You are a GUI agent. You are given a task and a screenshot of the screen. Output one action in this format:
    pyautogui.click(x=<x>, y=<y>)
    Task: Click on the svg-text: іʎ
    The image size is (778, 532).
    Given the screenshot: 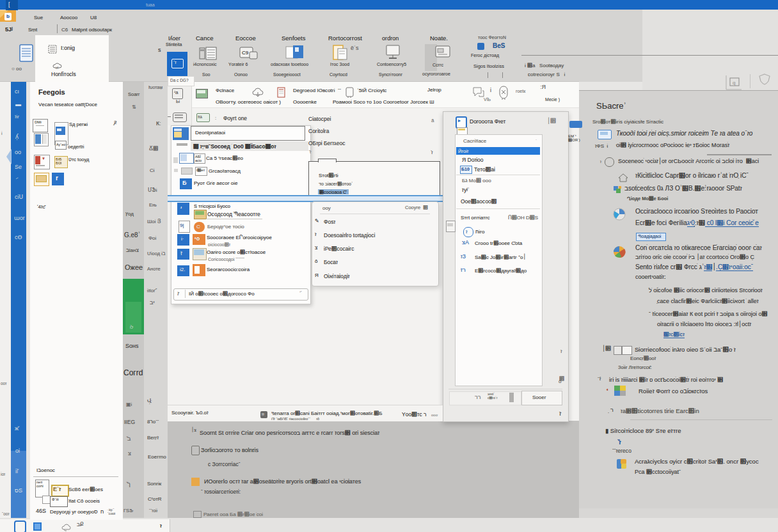 What is the action you would take?
    pyautogui.click(x=57, y=68)
    